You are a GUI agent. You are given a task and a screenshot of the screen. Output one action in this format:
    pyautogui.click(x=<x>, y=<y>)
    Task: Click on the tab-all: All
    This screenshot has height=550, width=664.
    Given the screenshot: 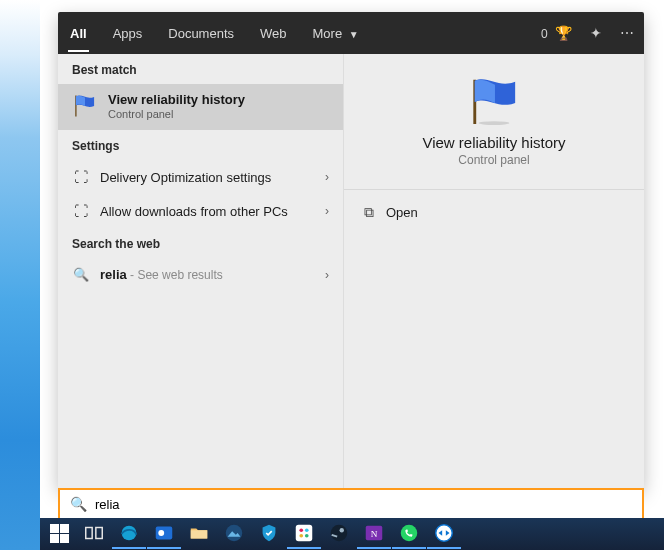 What is the action you would take?
    pyautogui.click(x=78, y=33)
    